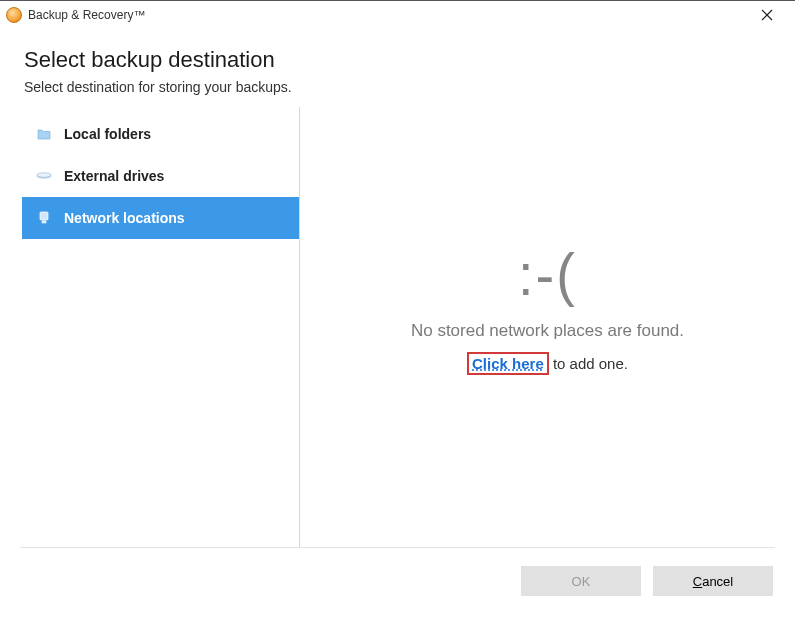 The height and width of the screenshot is (627, 795). I want to click on app-icon, so click(14, 15).